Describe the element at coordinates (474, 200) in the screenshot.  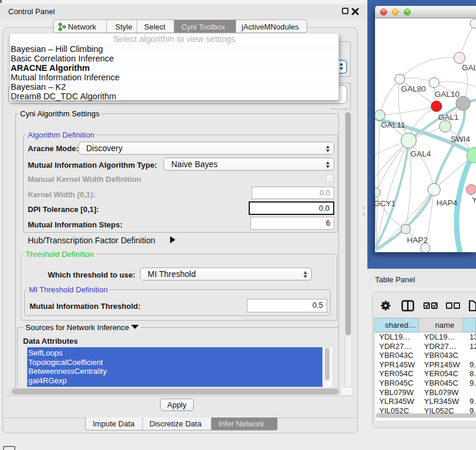
I see `svg-text: Y` at that location.